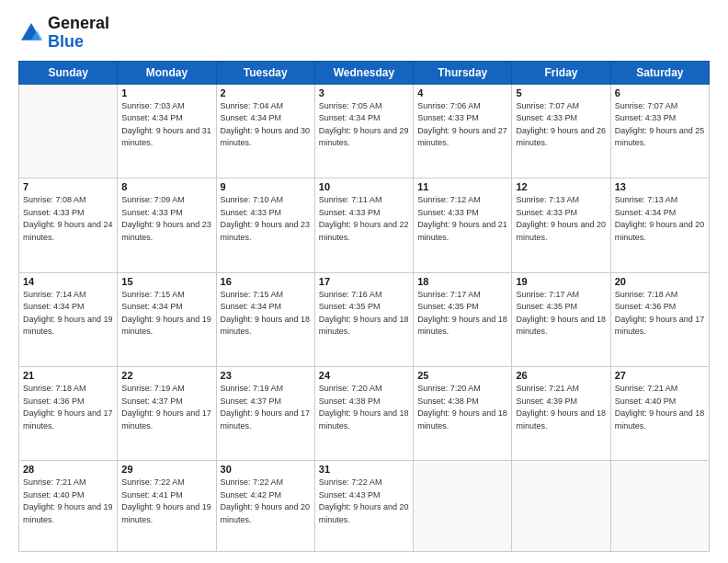  Describe the element at coordinates (265, 225) in the screenshot. I see `calendar-cell: 9 Sunrise: 7:10 AMSunset: 4:33 PMDayligh…` at that location.